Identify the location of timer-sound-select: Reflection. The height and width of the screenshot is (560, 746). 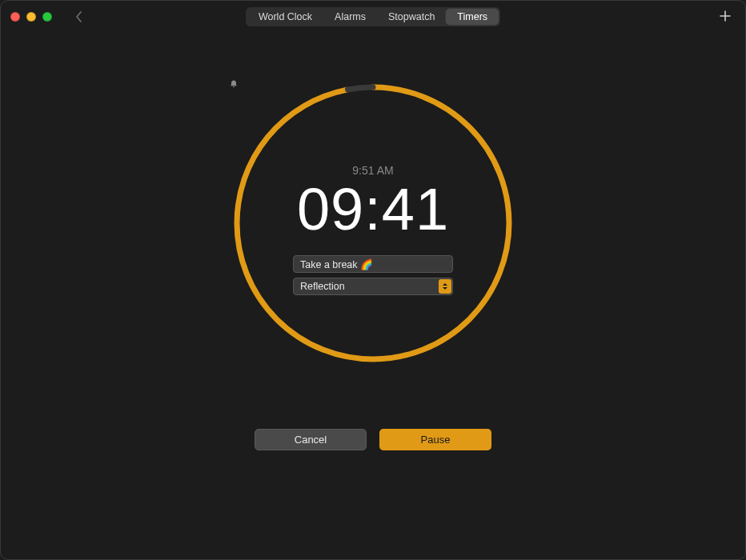
(373, 286).